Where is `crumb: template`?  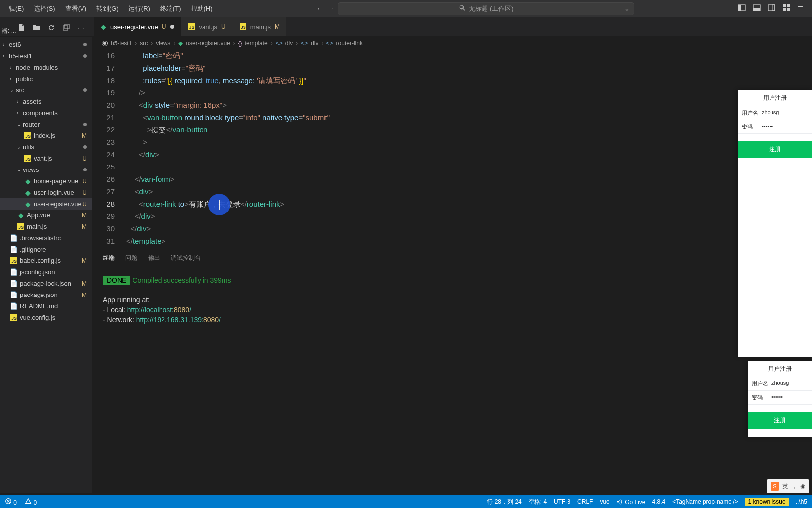 crumb: template is located at coordinates (256, 43).